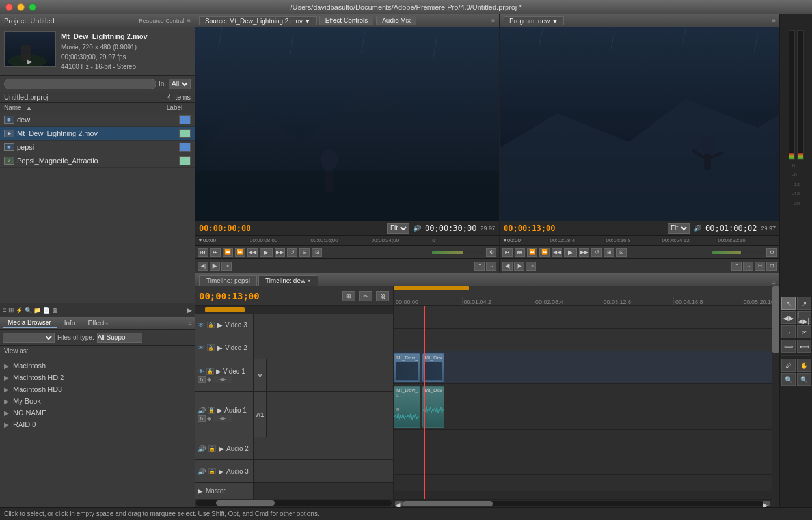  Describe the element at coordinates (201, 348) in the screenshot. I see `eye-icon-v2: 👁` at that location.